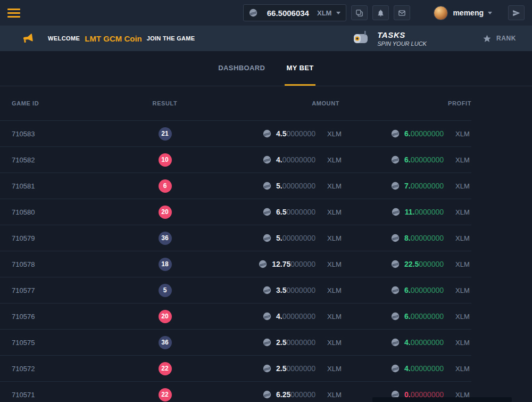  Describe the element at coordinates (408, 186) in the screenshot. I see `profit-strong: 7.` at that location.